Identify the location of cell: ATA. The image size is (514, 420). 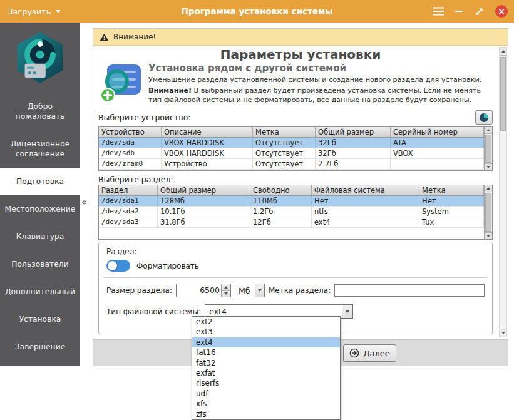
(437, 143).